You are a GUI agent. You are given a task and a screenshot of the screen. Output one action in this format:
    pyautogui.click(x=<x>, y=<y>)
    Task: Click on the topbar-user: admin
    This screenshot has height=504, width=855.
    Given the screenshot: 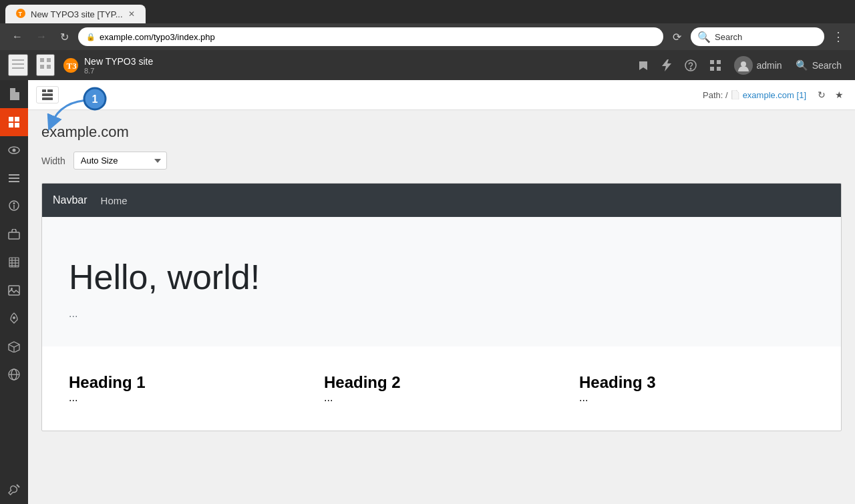 What is the action you would take?
    pyautogui.click(x=758, y=65)
    